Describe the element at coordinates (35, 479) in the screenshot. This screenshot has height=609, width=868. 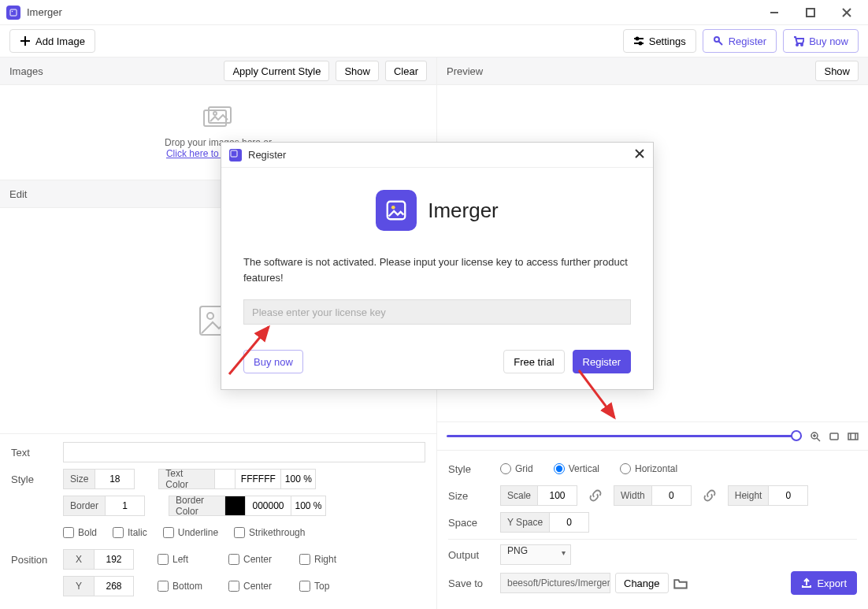
I see `style-label: Style` at that location.